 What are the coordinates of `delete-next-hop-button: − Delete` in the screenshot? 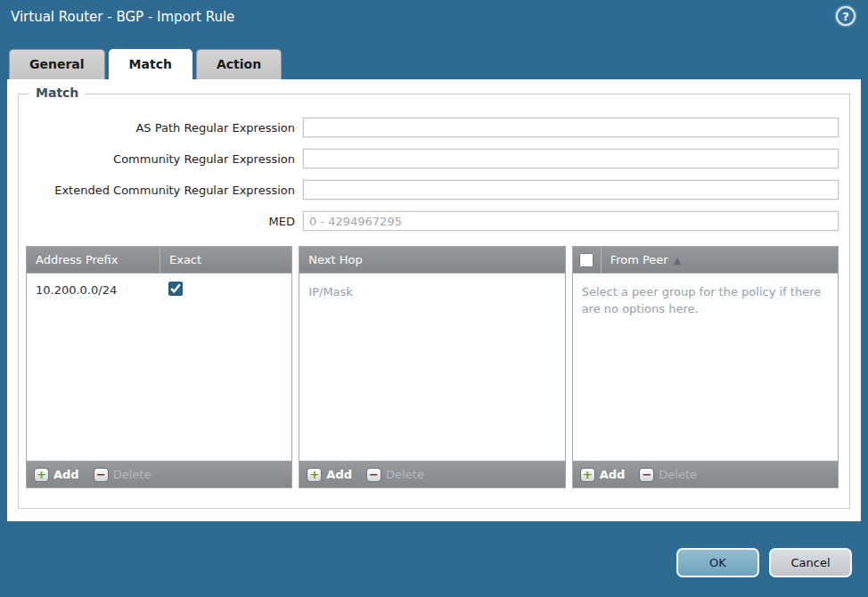 It's located at (396, 475).